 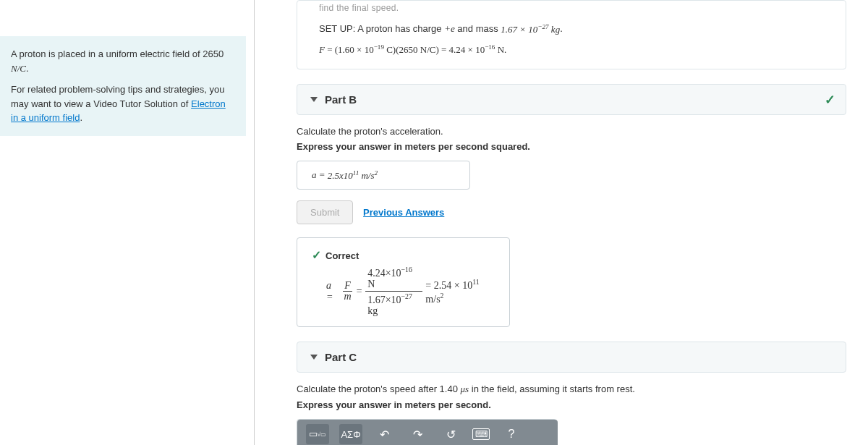 I want to click on equation-toolbar: ▭√▭ ΑΣΦ ↶ ↷ ↺ ⌨ ?, so click(x=427, y=433).